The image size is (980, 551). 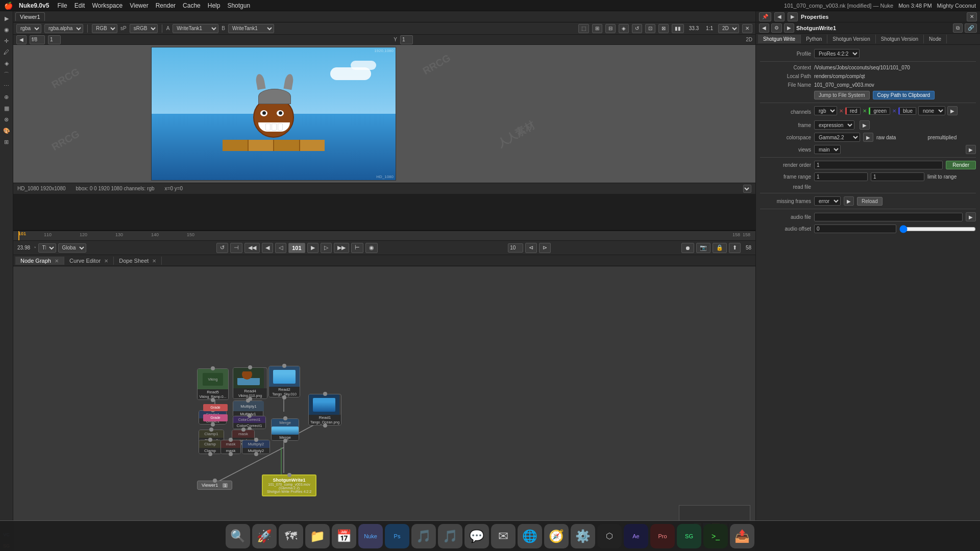 I want to click on dock-icon-files: 📁, so click(x=317, y=536).